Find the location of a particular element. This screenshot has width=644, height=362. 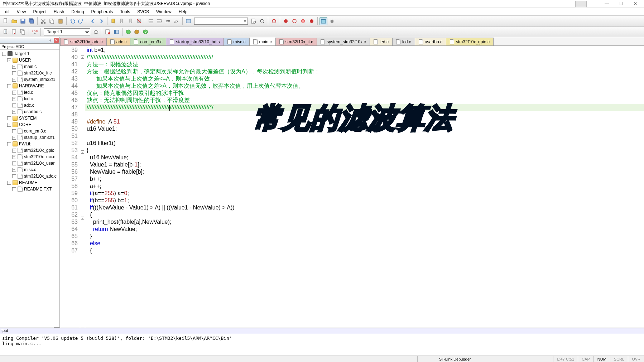

code-line: Value1 = ftable[b-1]; is located at coordinates (365, 165).